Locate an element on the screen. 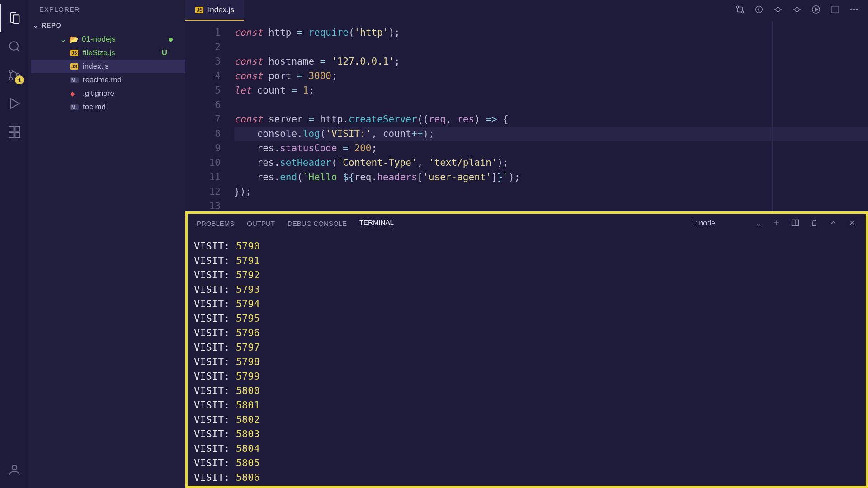 This screenshot has width=868, height=488. git-status-badge: U is located at coordinates (165, 53).